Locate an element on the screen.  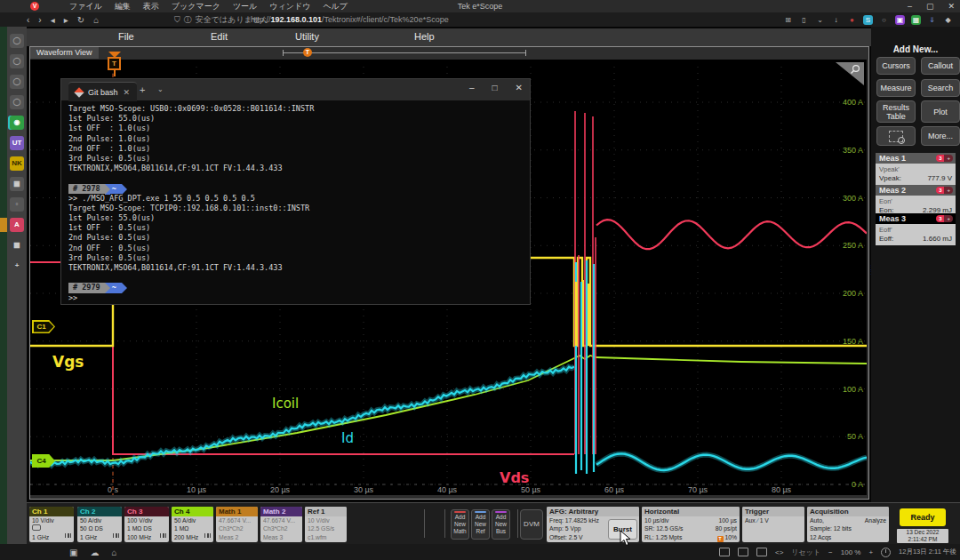
scope-menu-help: Help is located at coordinates (425, 36).